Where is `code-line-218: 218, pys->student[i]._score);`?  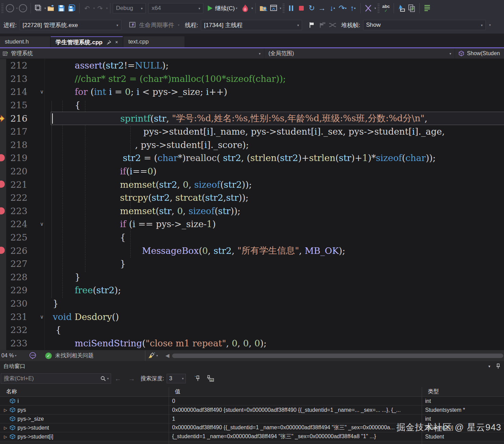
code-line-218: 218, pys->student[i]._score); is located at coordinates (252, 145).